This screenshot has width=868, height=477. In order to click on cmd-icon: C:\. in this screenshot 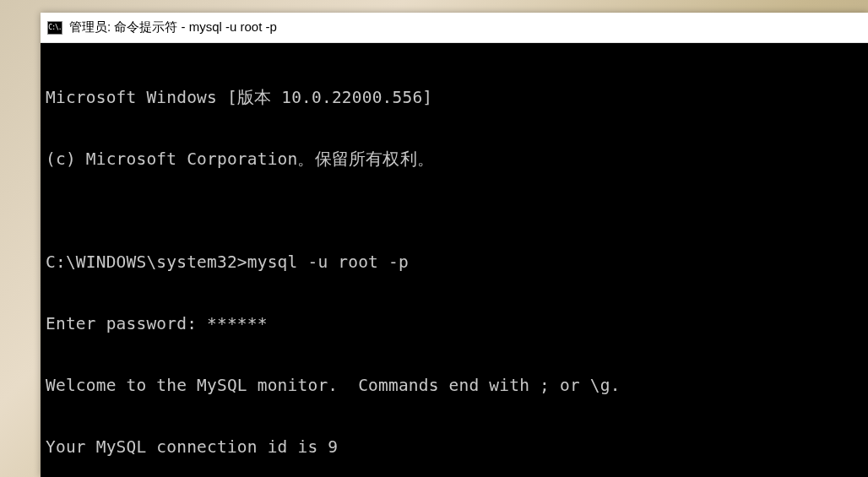, I will do `click(55, 28)`.